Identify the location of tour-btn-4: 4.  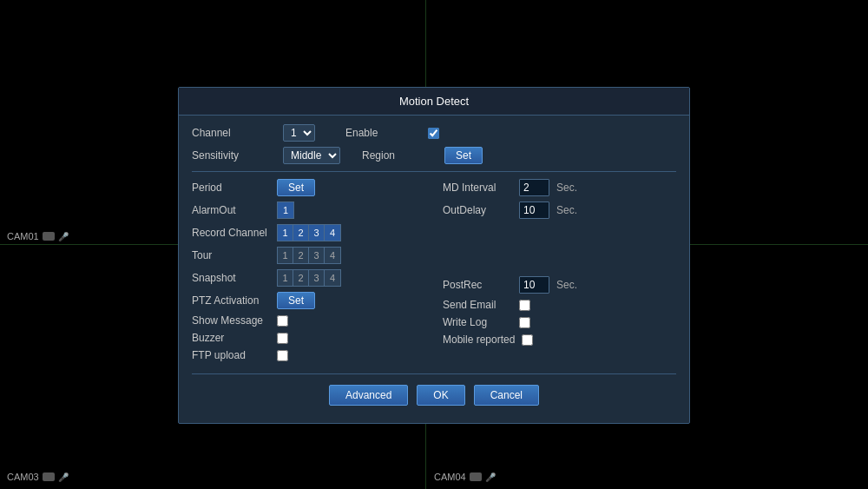
(332, 255).